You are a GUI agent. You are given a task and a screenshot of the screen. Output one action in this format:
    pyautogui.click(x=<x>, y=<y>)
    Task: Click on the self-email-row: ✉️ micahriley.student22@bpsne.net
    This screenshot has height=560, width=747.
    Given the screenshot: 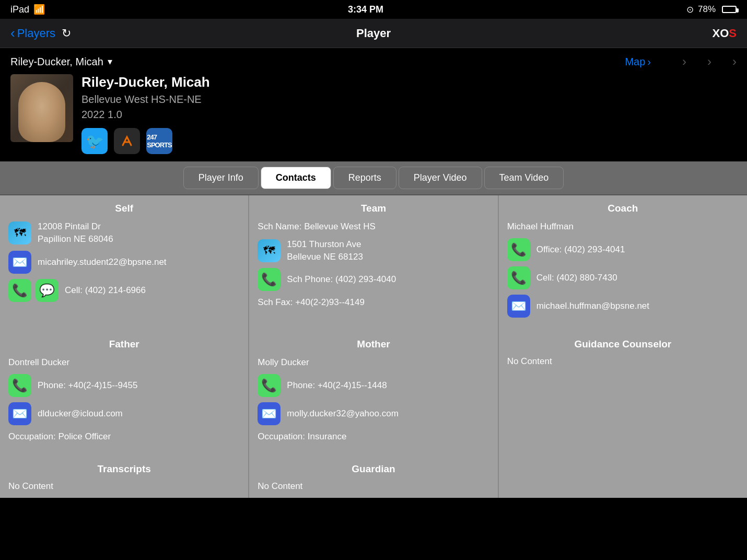 What is the action you would take?
    pyautogui.click(x=124, y=262)
    